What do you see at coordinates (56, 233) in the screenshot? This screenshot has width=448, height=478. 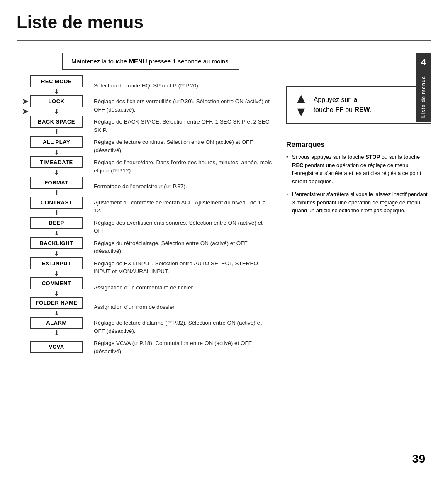 I see `arrow-down-7: ⬆` at bounding box center [56, 233].